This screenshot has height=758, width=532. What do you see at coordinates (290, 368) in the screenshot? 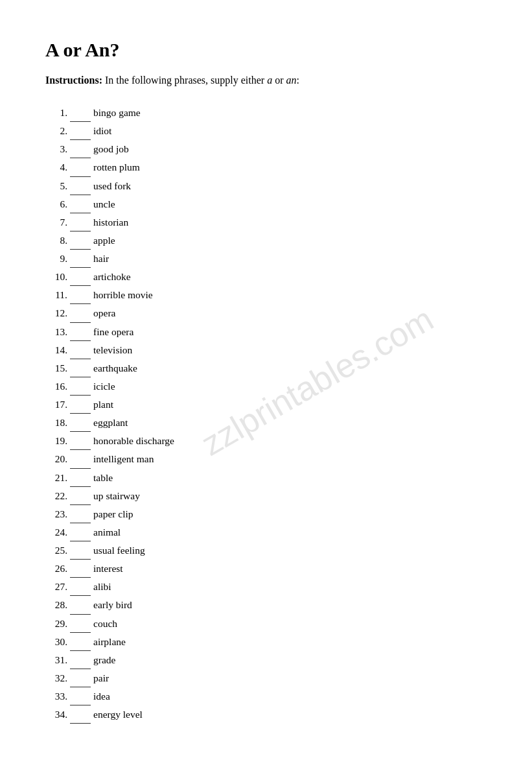
I see `item-phrase: earthquake` at bounding box center [290, 368].